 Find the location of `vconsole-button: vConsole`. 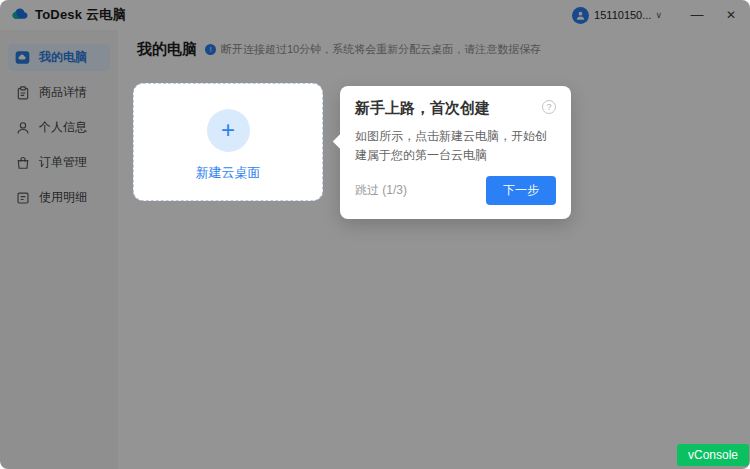

vconsole-button: vConsole is located at coordinates (713, 455).